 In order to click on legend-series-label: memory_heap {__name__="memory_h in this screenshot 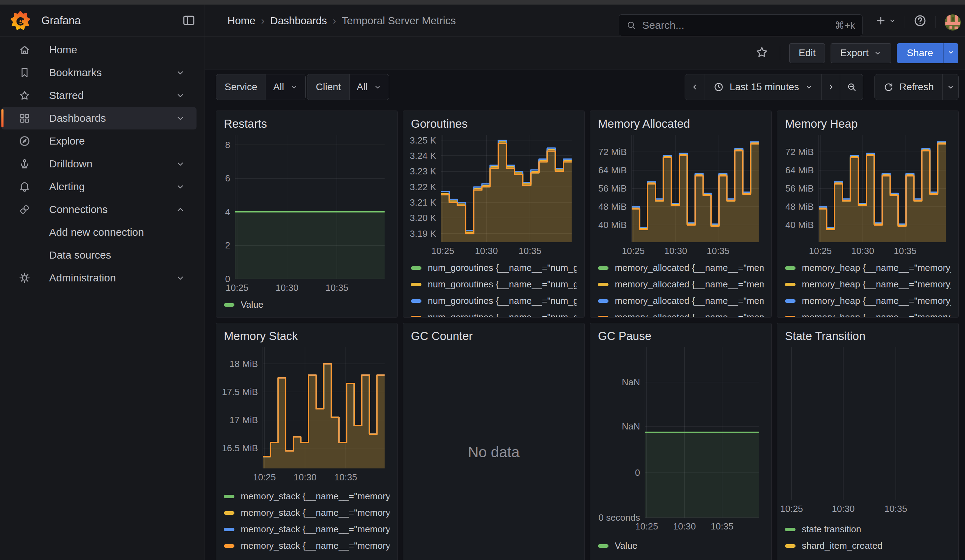, I will do `click(876, 315)`.